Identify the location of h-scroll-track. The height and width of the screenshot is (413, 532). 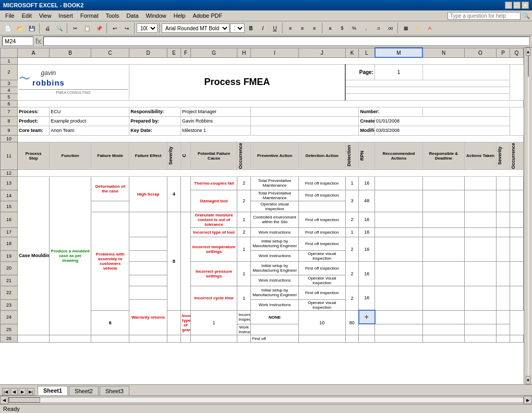
(266, 400).